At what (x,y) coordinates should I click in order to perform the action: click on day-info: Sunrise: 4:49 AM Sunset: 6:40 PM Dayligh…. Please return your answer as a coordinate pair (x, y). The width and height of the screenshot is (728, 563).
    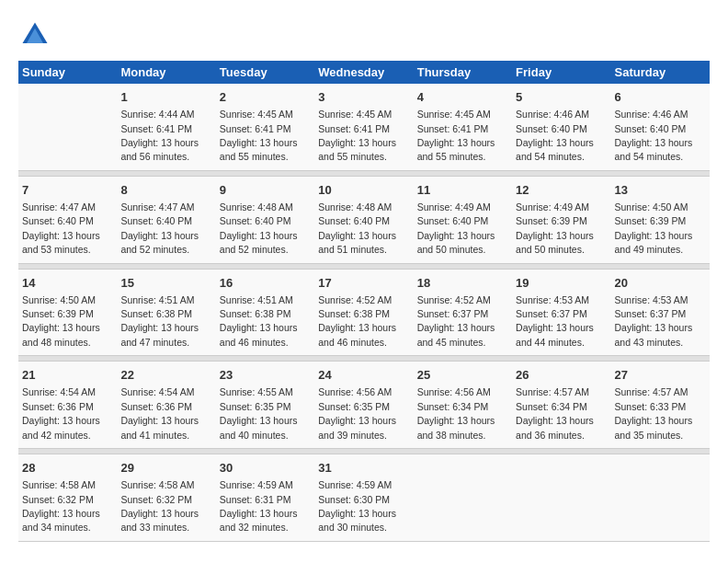
    Looking at the image, I should click on (456, 228).